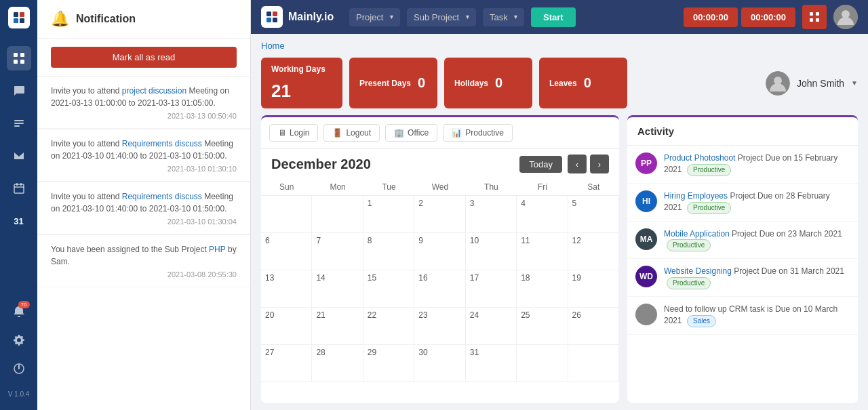 The width and height of the screenshot is (868, 410). Describe the element at coordinates (300, 133) in the screenshot. I see `login-filter-label: Login` at that location.